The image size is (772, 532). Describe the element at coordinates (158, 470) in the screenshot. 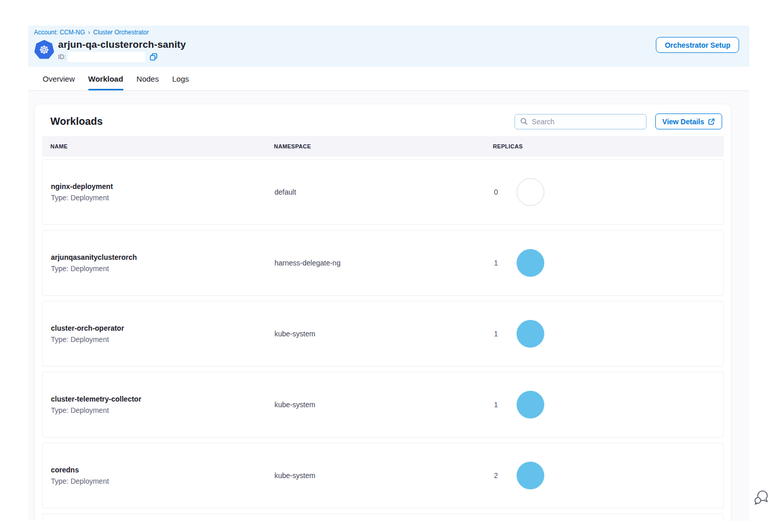

I see `workload-name: coredns` at that location.